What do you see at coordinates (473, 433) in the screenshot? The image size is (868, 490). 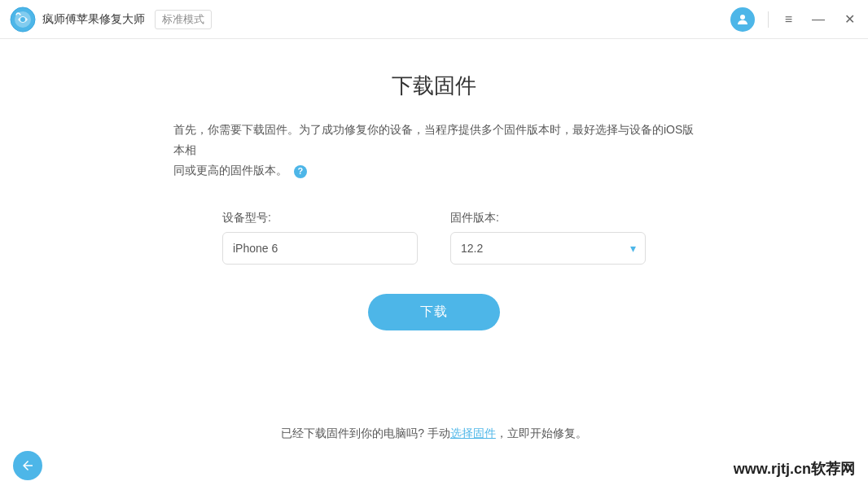 I see `select-firmware-link: 选择固件` at bounding box center [473, 433].